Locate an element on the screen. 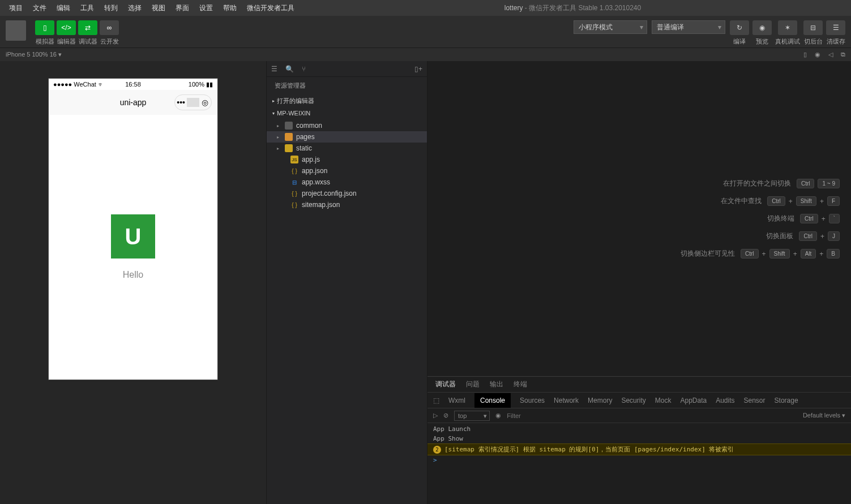 The image size is (851, 504). menu-item: 微信开发者工具 is located at coordinates (271, 8).